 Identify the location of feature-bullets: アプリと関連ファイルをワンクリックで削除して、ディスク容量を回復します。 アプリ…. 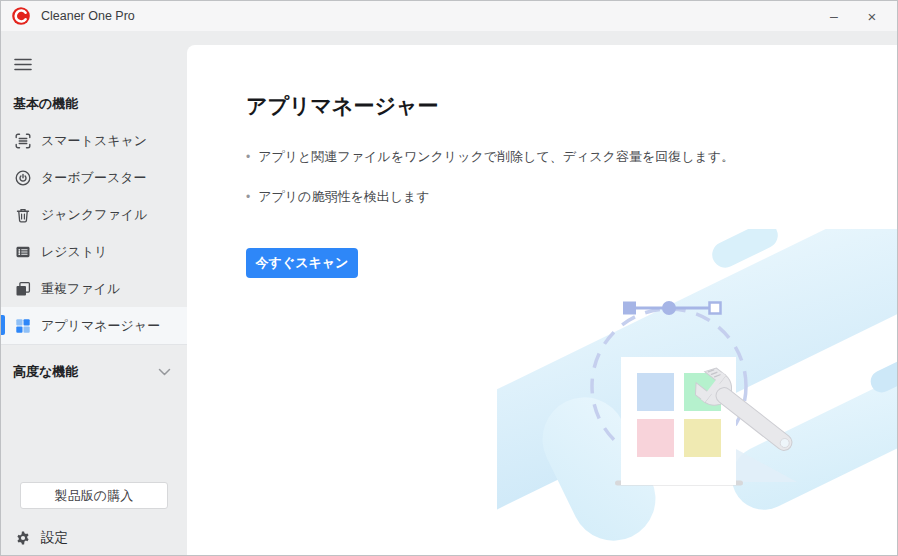
(490, 189).